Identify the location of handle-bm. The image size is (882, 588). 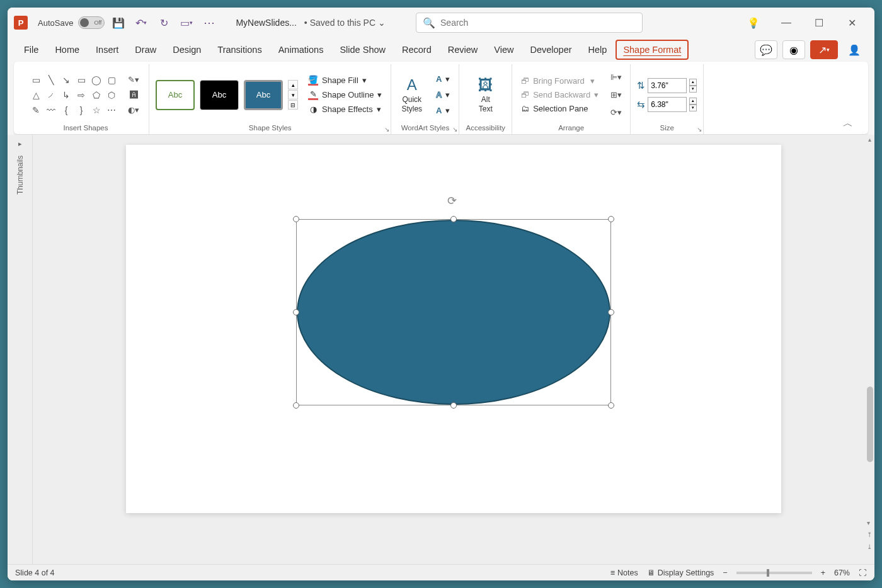
(454, 405).